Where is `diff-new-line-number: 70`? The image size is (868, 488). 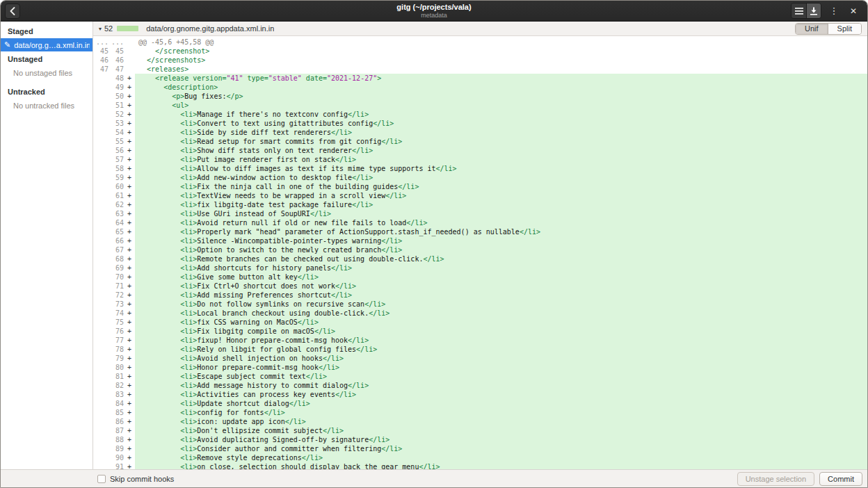 diff-new-line-number: 70 is located at coordinates (116, 277).